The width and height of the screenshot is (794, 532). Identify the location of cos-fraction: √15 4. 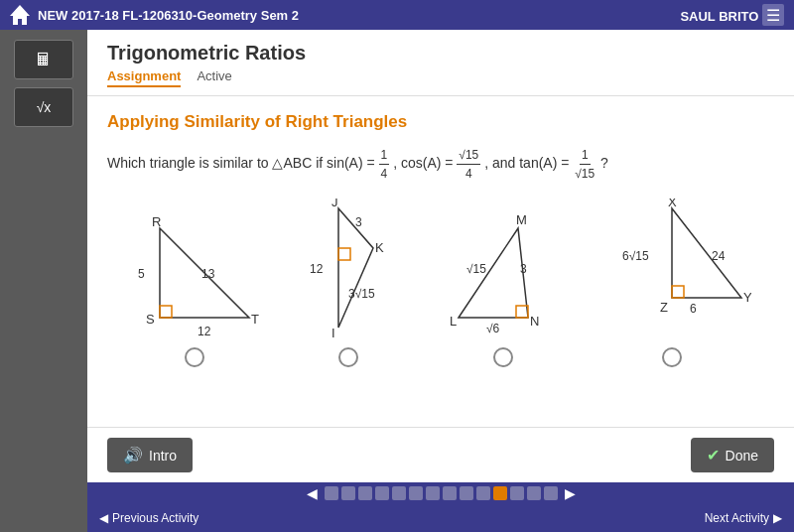
(468, 165).